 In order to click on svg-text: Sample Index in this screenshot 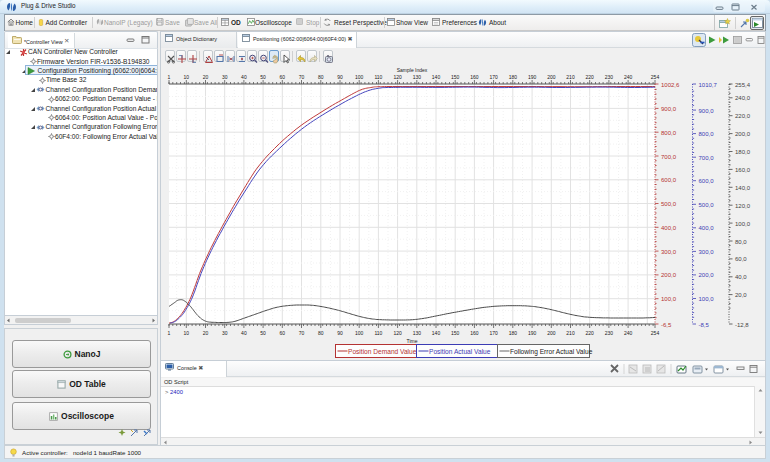, I will do `click(412, 70)`.